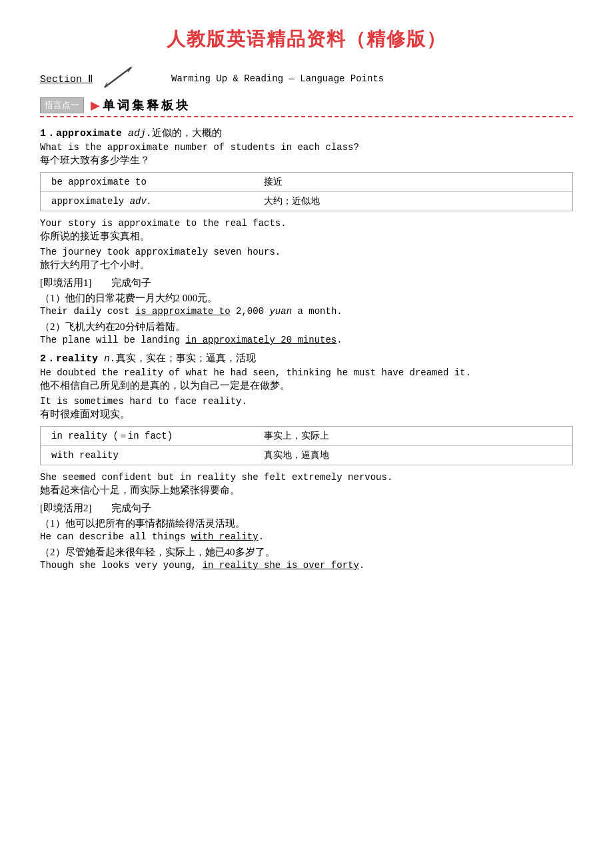 Image resolution: width=613 pixels, height=868 pixels. I want to click on entry-1-table: be approximate to 接近 approximately adv. …, so click(306, 192).